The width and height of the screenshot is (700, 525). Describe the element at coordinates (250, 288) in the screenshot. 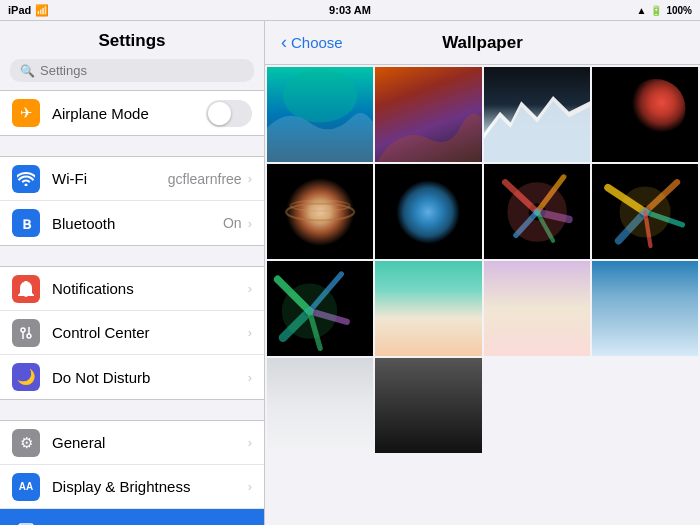

I see `notifications-chevron: ›` at that location.